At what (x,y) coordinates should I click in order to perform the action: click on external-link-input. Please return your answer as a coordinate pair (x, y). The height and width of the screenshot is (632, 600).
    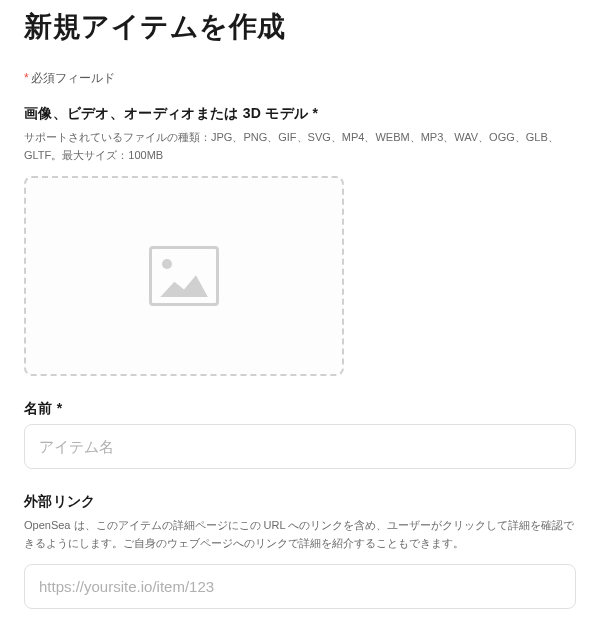
    Looking at the image, I should click on (300, 586).